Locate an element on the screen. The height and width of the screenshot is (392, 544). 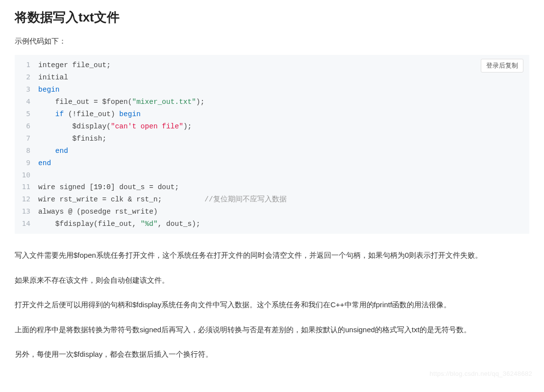
line-number: 9 is located at coordinates (26, 163).